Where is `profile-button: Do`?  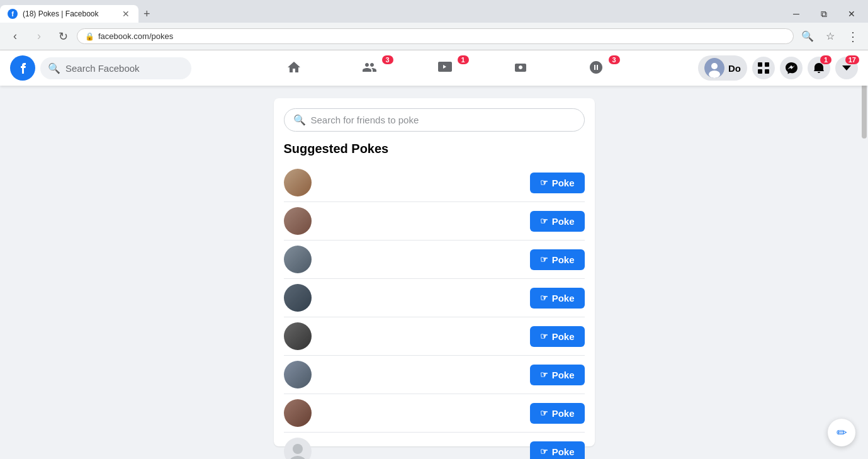
profile-button: Do is located at coordinates (723, 68).